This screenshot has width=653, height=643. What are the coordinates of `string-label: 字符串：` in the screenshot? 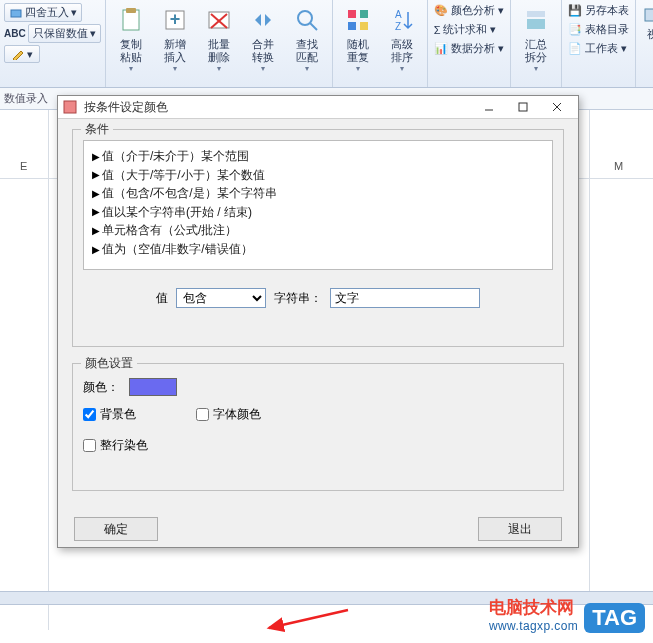 It's located at (298, 298).